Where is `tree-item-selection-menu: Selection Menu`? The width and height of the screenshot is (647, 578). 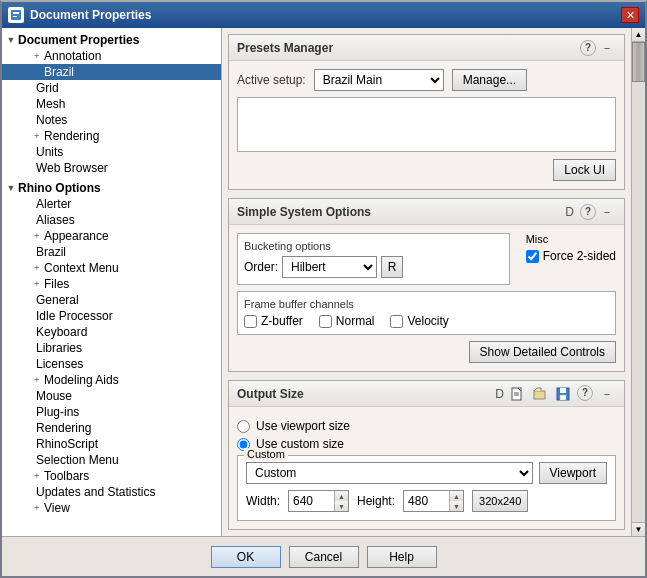 tree-item-selection-menu: Selection Menu is located at coordinates (112, 460).